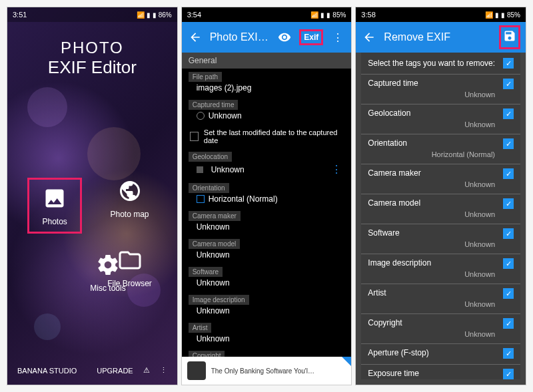 This screenshot has height=392, width=533. What do you see at coordinates (441, 299) in the screenshot?
I see `tag-row: Artist Unknown` at bounding box center [441, 299].